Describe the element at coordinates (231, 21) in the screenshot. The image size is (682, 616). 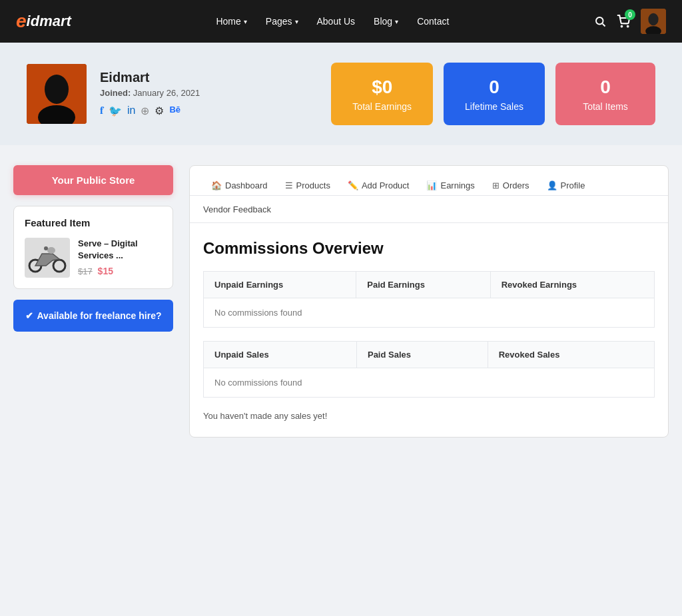
I see `nav-home: Home ▾` at that location.